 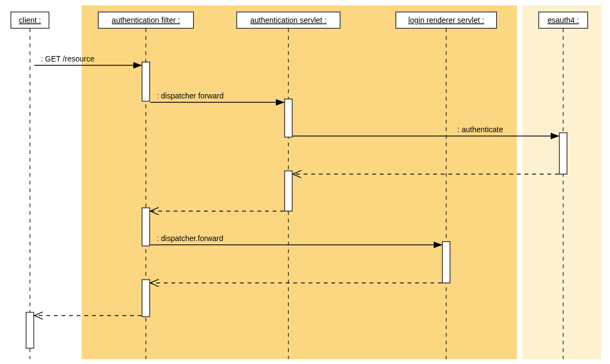 What do you see at coordinates (446, 20) in the screenshot?
I see `lifeline-label-login: login renderer servlet :` at bounding box center [446, 20].